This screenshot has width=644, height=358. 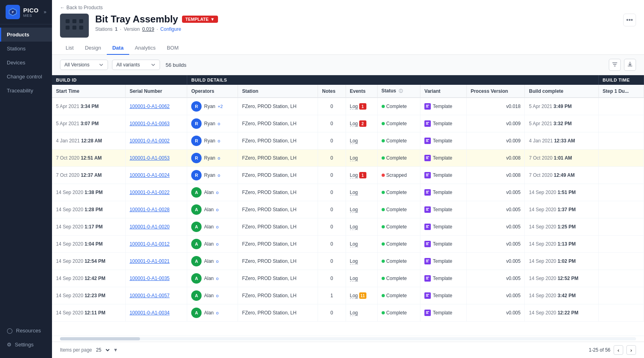 What do you see at coordinates (26, 90) in the screenshot?
I see `sidebar-item-traceability: Traceability` at bounding box center [26, 90].